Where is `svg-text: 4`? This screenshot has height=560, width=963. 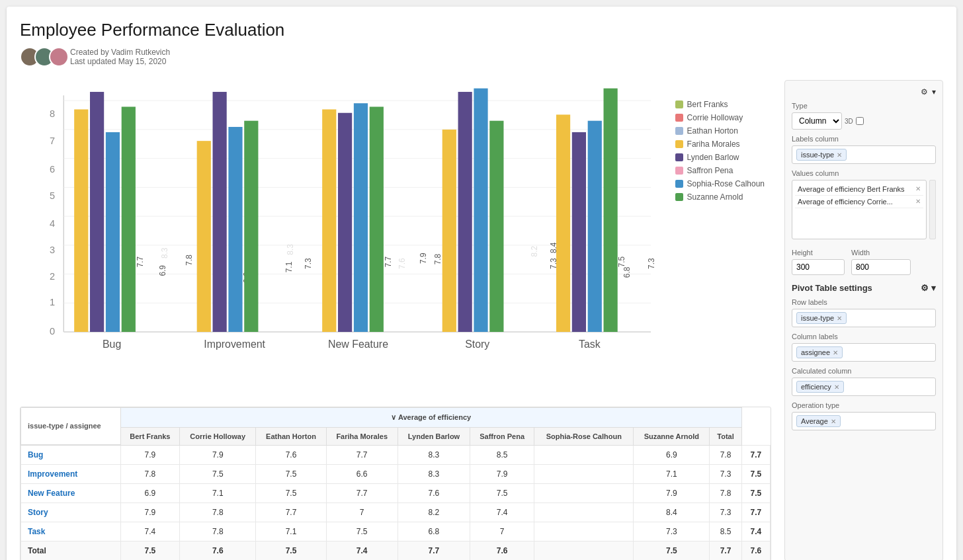 svg-text: 4 is located at coordinates (52, 223).